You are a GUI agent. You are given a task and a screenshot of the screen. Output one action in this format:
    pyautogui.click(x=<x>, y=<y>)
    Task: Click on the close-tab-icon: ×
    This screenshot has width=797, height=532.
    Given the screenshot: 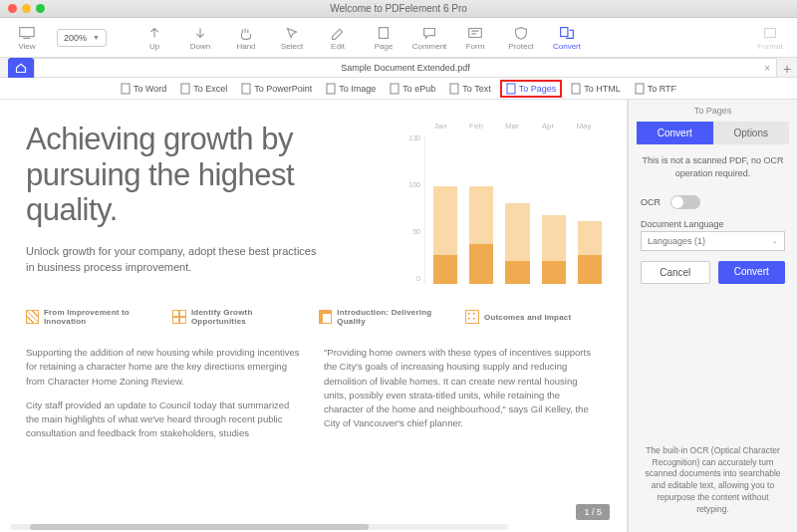 What is the action you would take?
    pyautogui.click(x=767, y=68)
    